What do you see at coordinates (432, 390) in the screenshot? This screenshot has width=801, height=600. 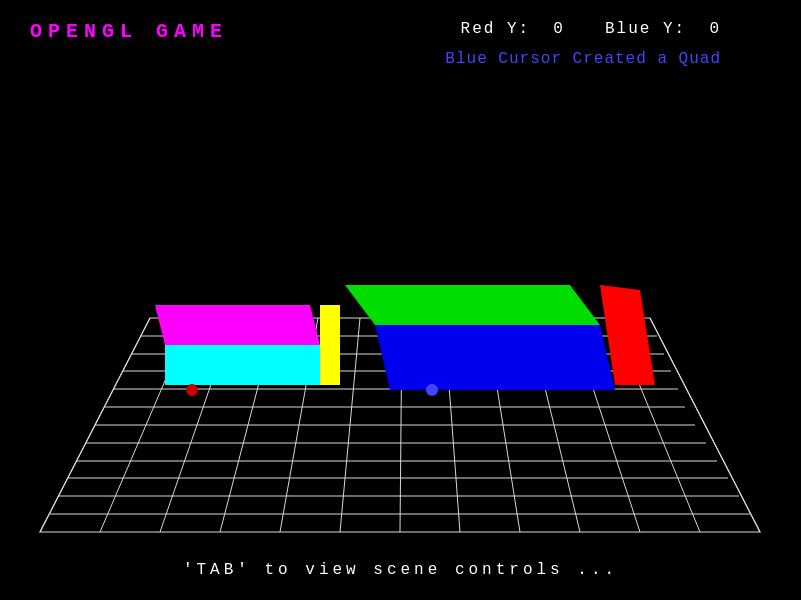 I see `blue-cursor` at bounding box center [432, 390].